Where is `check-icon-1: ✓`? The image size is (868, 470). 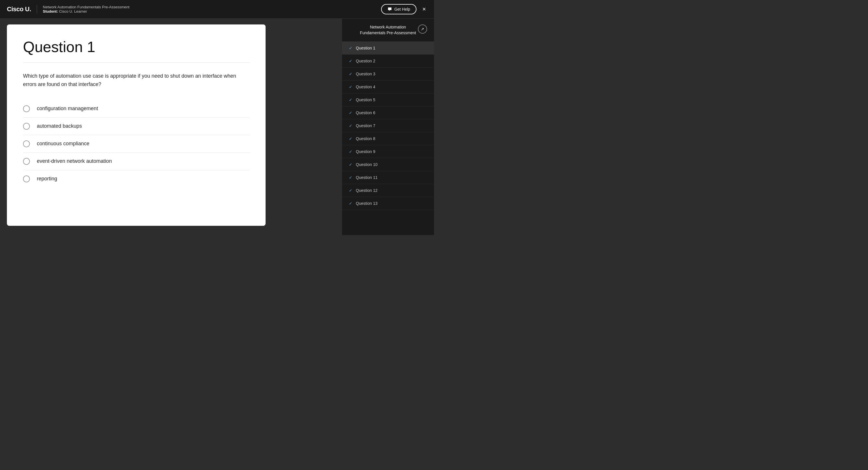 check-icon-1: ✓ is located at coordinates (351, 48).